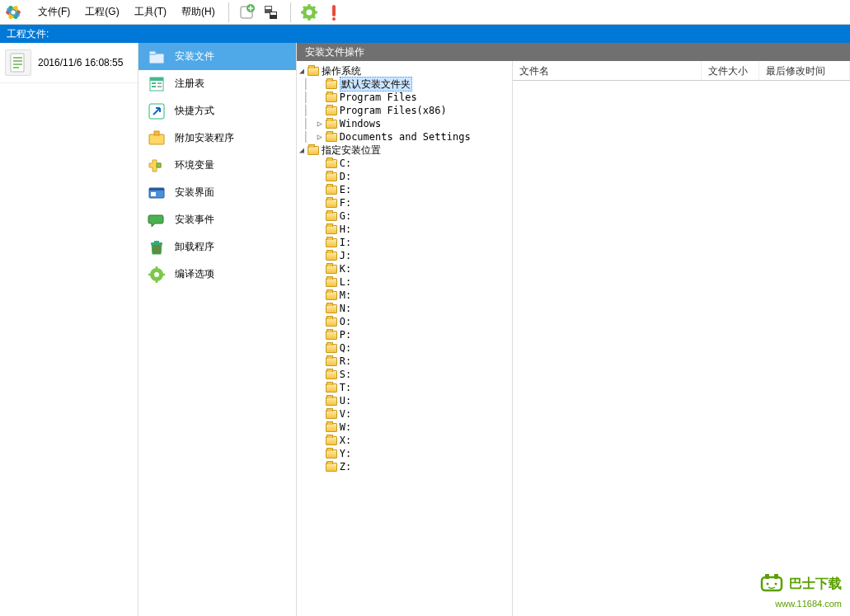 Image resolution: width=850 pixels, height=616 pixels. Describe the element at coordinates (805, 71) in the screenshot. I see `col-modified: 最后修改时间` at that location.